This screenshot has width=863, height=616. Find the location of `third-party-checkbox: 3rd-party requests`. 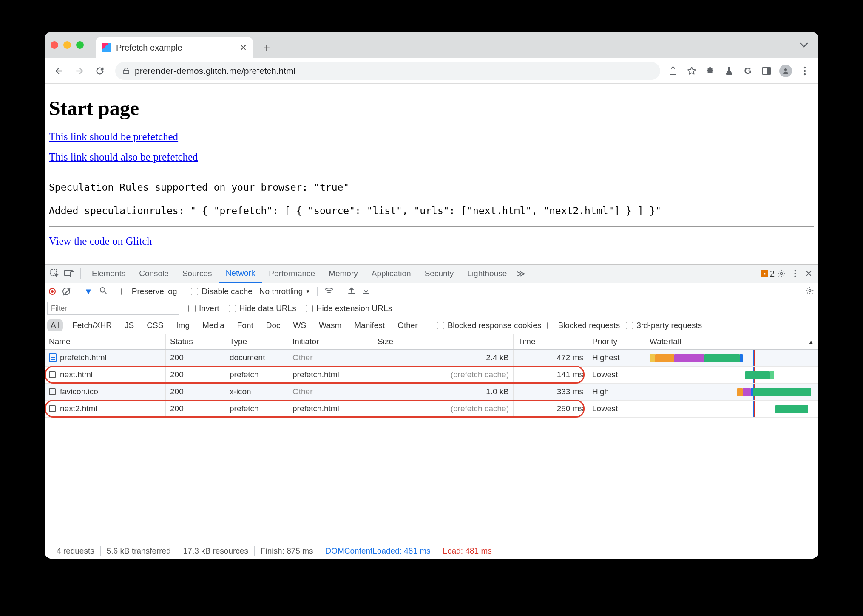

third-party-checkbox: 3rd-party requests is located at coordinates (664, 325).